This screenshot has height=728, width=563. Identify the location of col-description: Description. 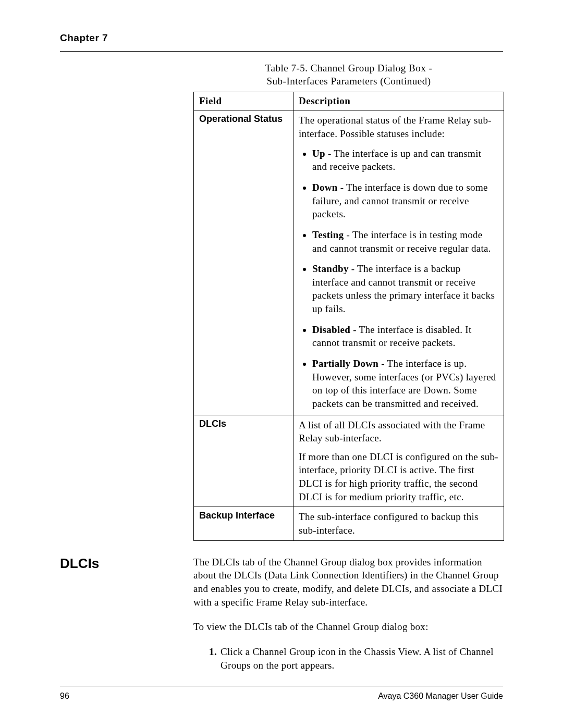
(399, 101).